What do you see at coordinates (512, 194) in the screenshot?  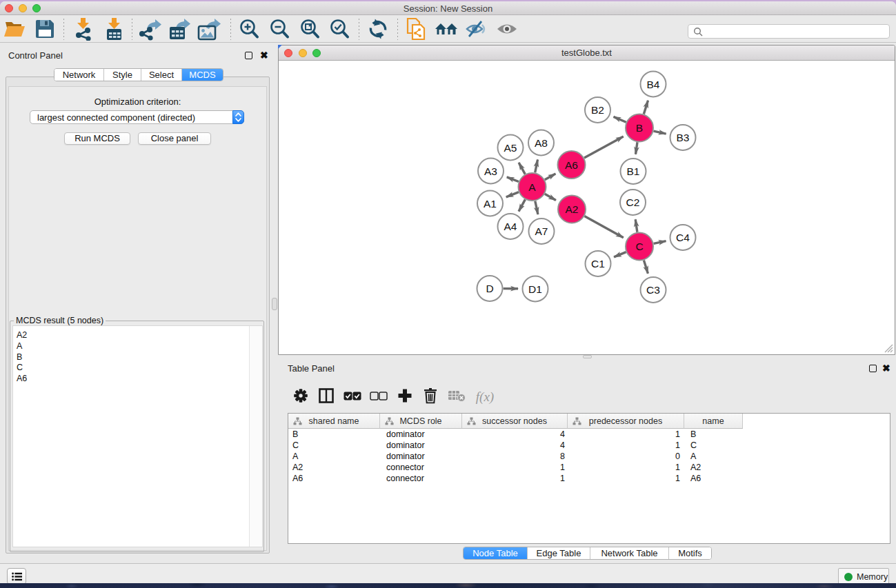 I see `graph-edge-A-A1` at bounding box center [512, 194].